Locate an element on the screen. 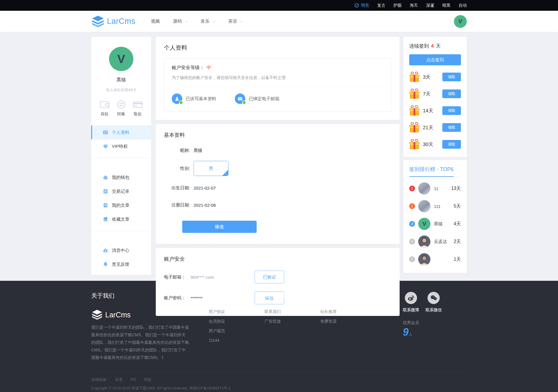  transfer-button: 转账 is located at coordinates (121, 109).